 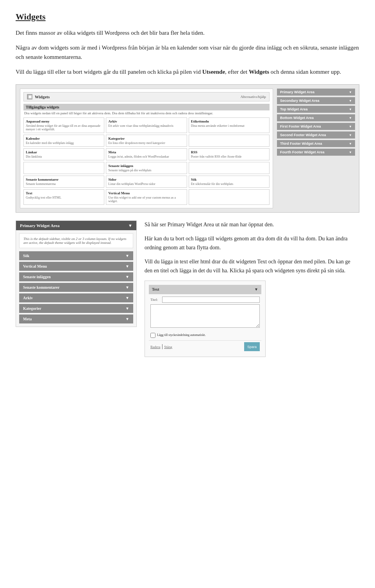 I want to click on primary-widget-senaste-kommentarer: Senaste kommentarer ▼, so click(x=76, y=287).